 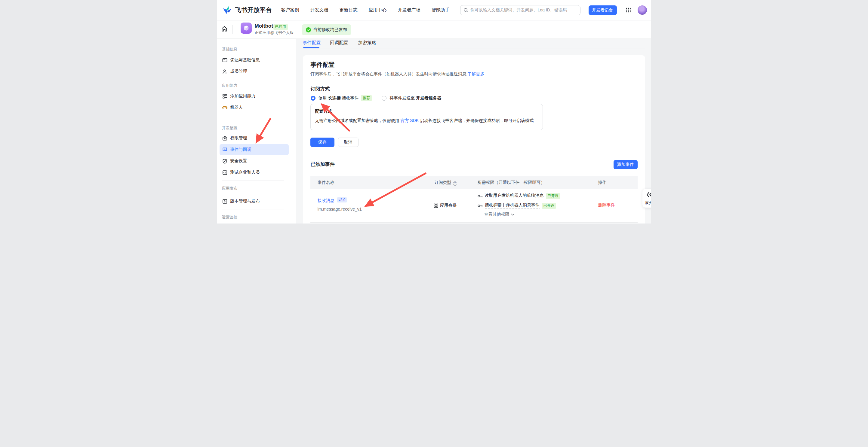 I want to click on id-card-icon, so click(x=225, y=60).